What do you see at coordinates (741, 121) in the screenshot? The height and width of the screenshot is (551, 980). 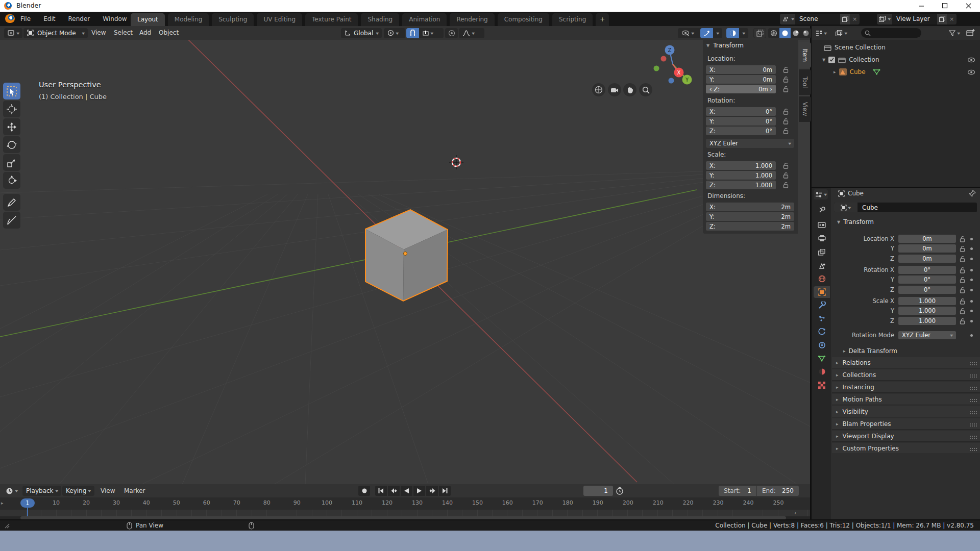 I see `rotation-y-field: Y:0°` at bounding box center [741, 121].